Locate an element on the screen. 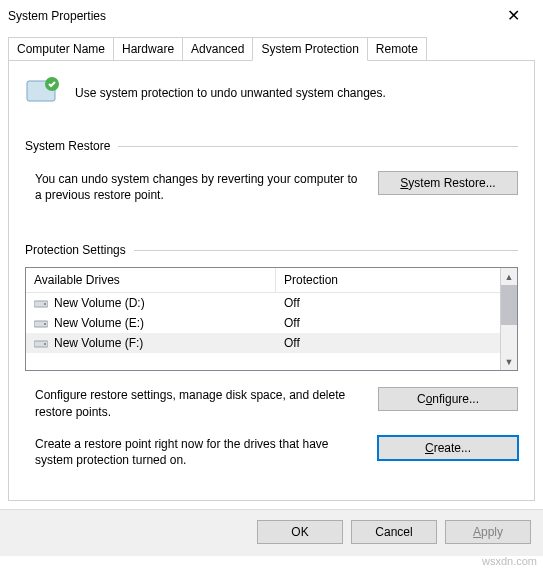 The height and width of the screenshot is (571, 543). scroll-up-icon: ▲ is located at coordinates (509, 276).